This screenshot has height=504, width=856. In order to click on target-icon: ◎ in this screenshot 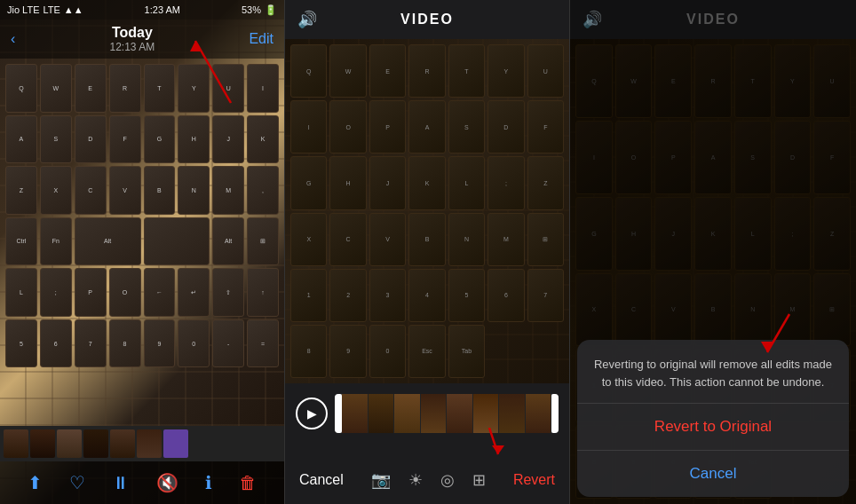, I will do `click(448, 480)`.